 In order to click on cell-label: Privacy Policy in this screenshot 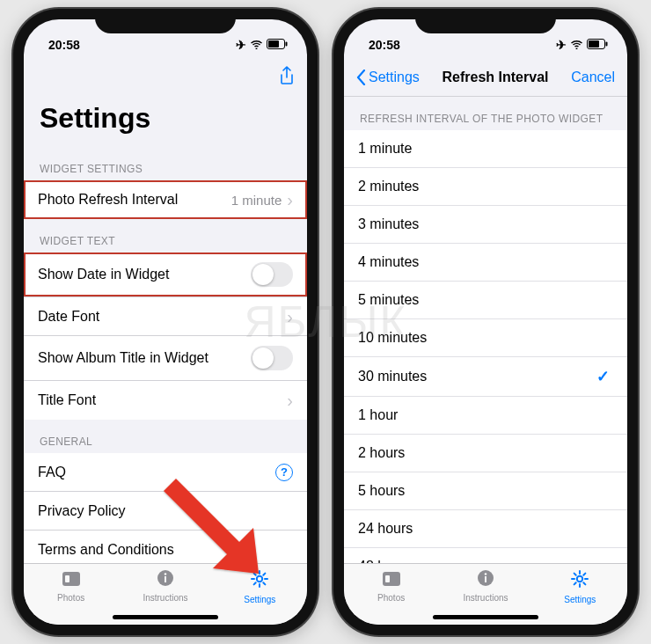, I will do `click(82, 511)`.